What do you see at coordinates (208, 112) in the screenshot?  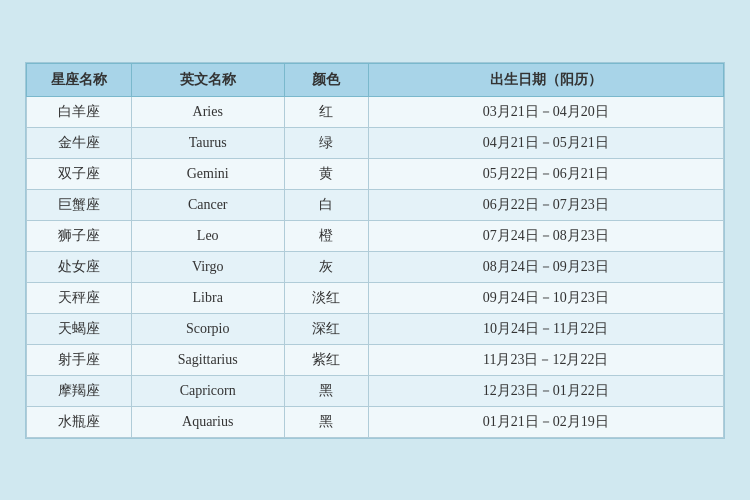 I see `cell-en-name: Aries` at bounding box center [208, 112].